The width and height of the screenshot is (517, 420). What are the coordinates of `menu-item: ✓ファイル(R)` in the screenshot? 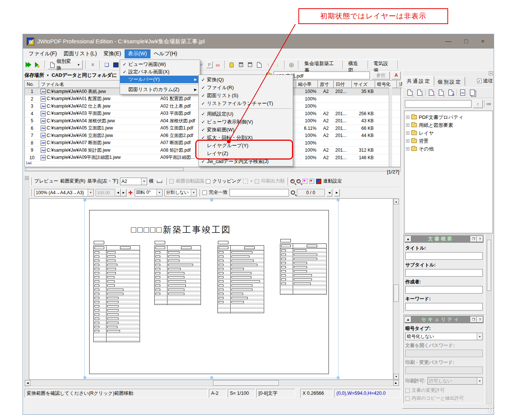 It's located at (246, 87).